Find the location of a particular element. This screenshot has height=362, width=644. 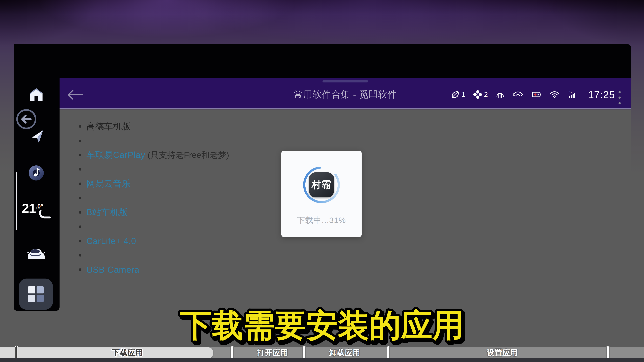

app-link: USB Camera is located at coordinates (113, 270).